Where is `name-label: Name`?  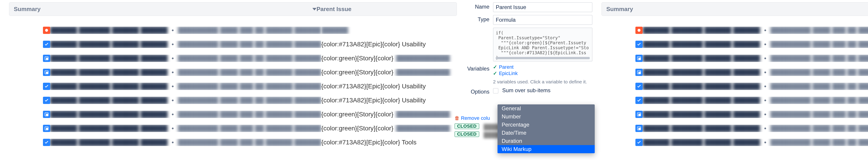
name-label: Name is located at coordinates (479, 6).